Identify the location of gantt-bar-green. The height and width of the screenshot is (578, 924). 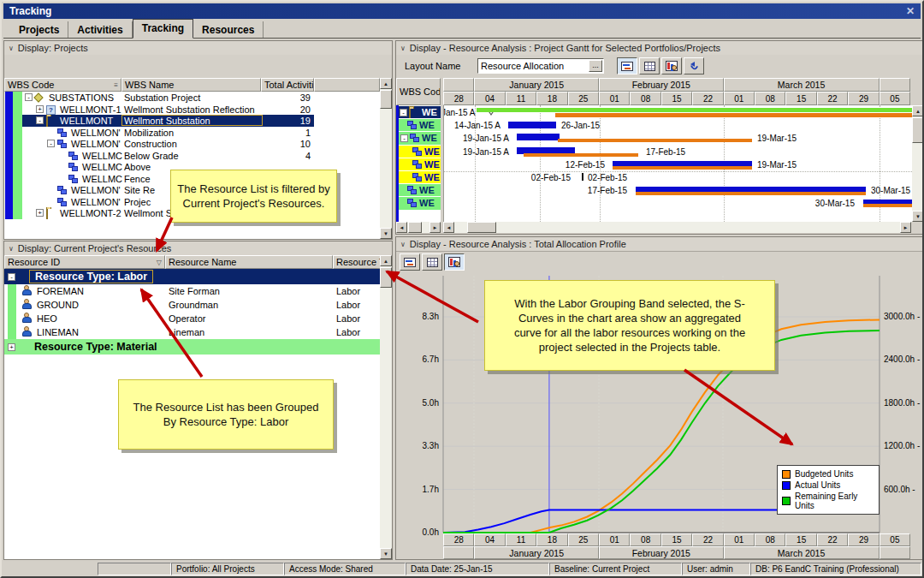
(695, 110).